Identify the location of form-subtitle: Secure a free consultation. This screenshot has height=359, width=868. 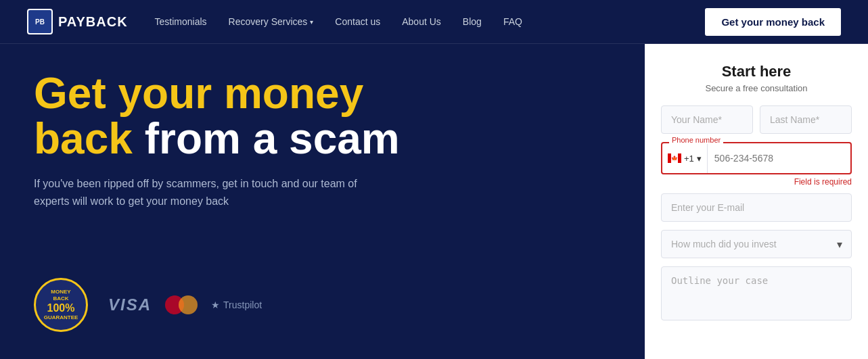
(756, 88).